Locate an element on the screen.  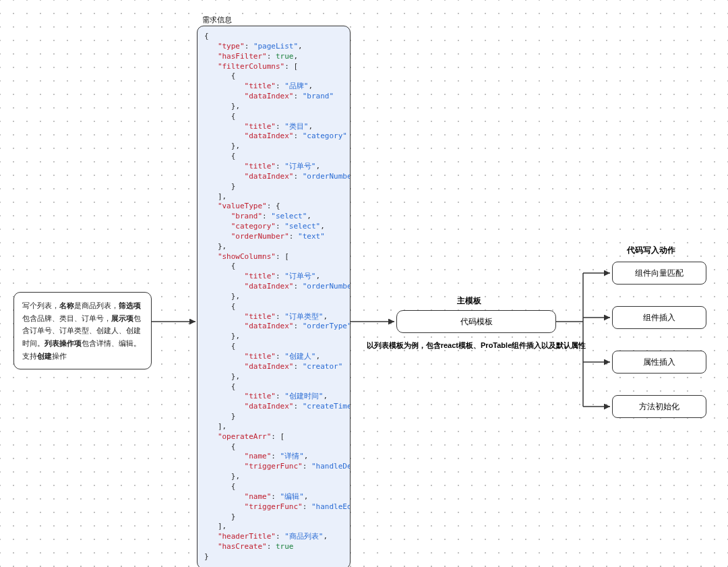
json-title: 需求信息 is located at coordinates (217, 20).